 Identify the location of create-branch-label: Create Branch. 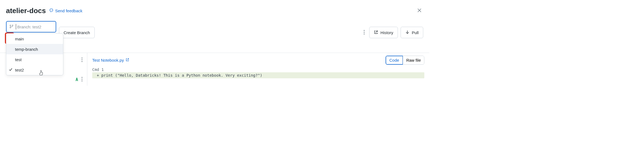
(77, 33).